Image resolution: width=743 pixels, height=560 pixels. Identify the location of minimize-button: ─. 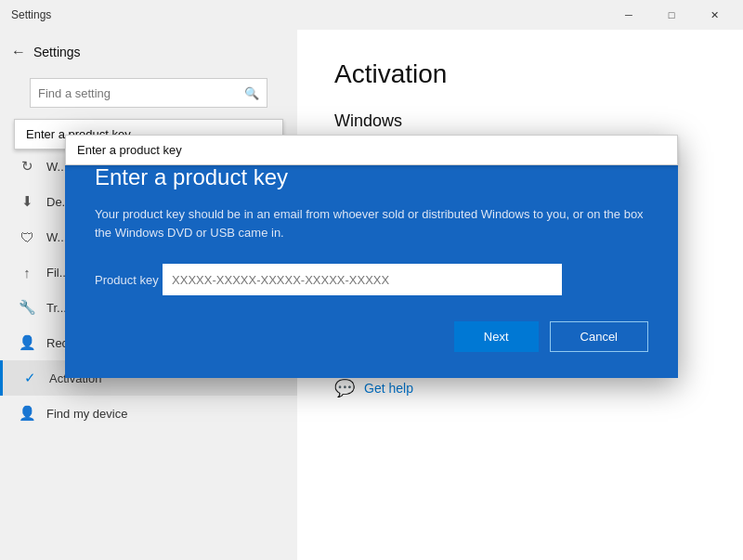
(629, 15).